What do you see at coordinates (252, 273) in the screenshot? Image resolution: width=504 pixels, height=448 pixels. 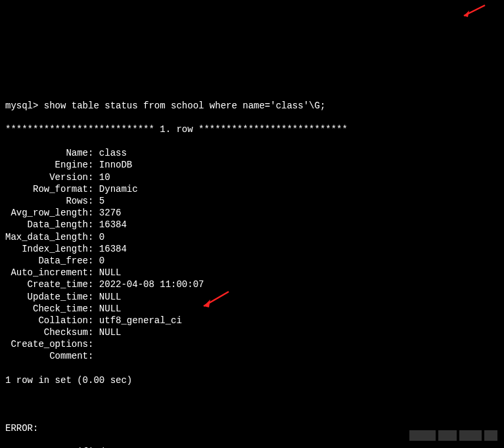 I see `status-field-row: Auto_increment: NULL` at bounding box center [252, 273].